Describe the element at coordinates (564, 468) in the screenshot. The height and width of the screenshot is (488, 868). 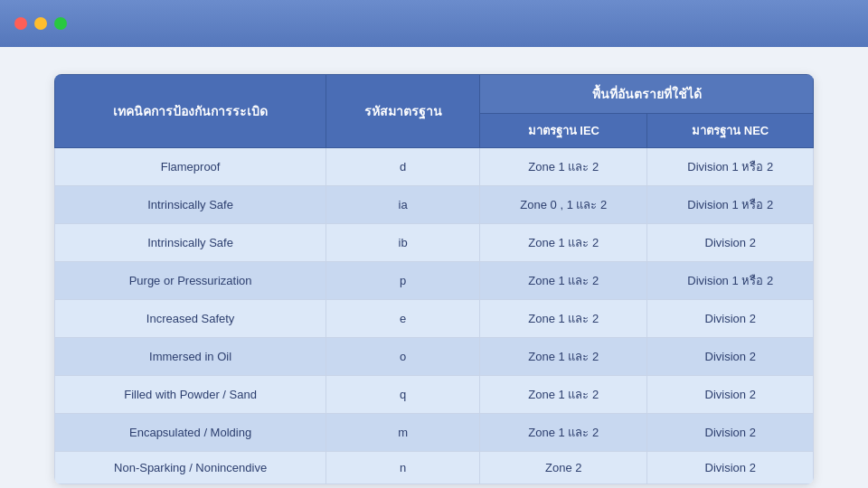
I see `iec-cell: Zone 2` at that location.